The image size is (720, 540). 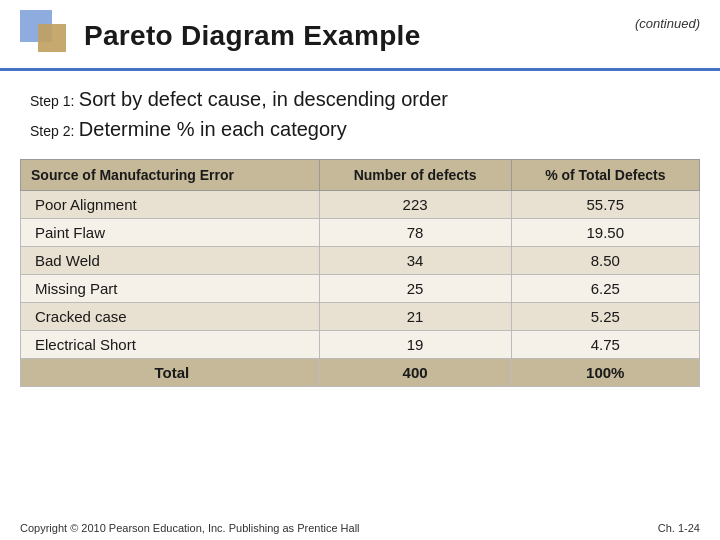 I want to click on cell-source-0: Poor Alignment, so click(x=170, y=205).